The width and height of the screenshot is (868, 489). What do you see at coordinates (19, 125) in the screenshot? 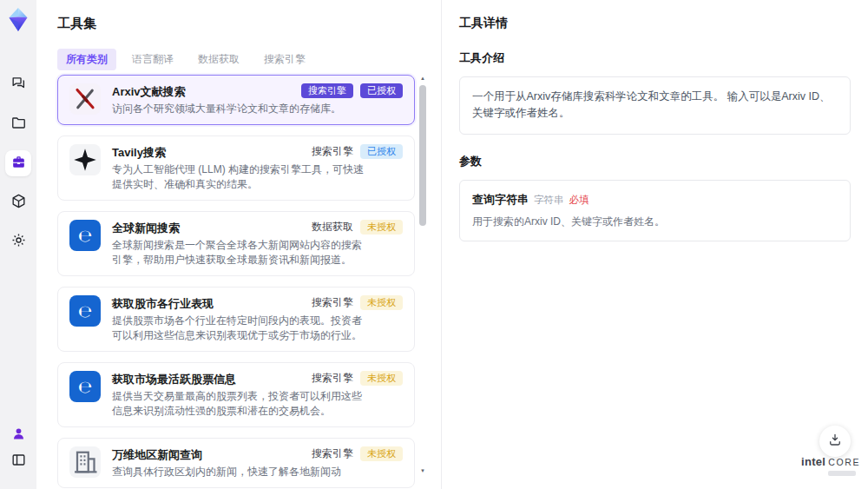
I see `folder-icon` at bounding box center [19, 125].